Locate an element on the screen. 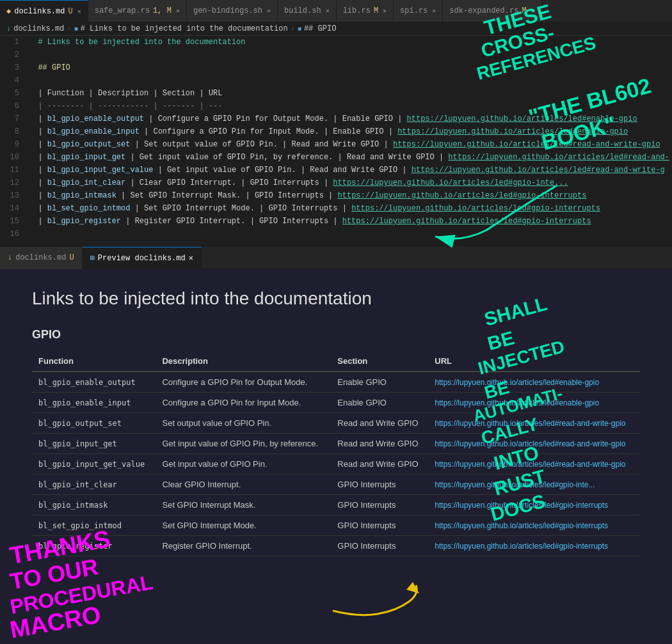 The image size is (672, 644). table-row: bl_gpio_intmask Set GPIO Interrupt Mask.… is located at coordinates (336, 505).